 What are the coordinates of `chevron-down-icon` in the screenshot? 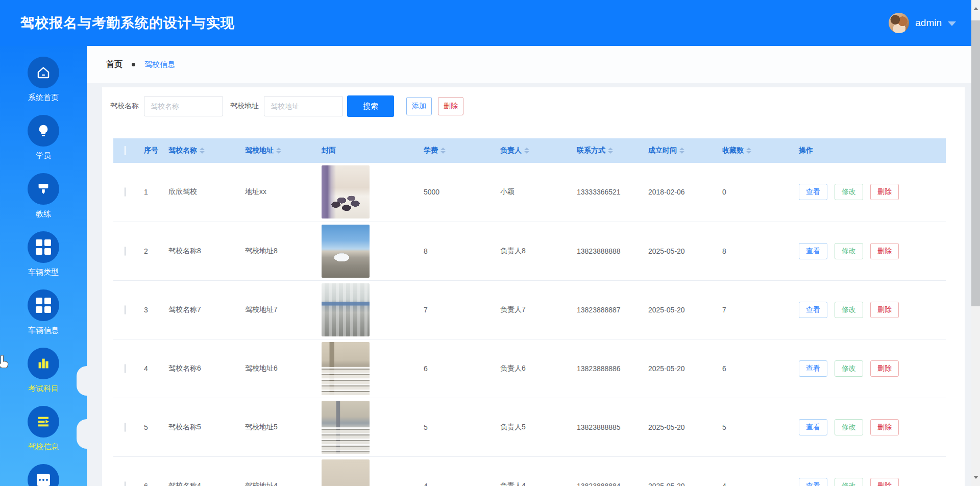 It's located at (952, 23).